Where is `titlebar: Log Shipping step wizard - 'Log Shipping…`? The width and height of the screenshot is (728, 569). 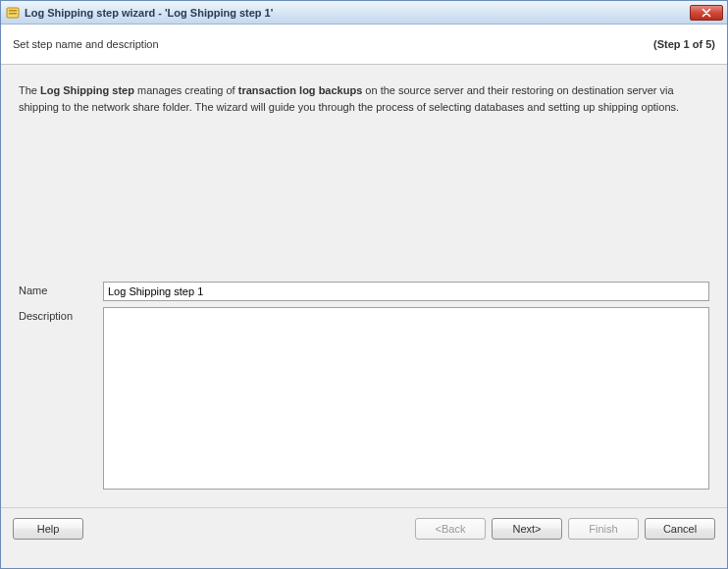 titlebar: Log Shipping step wizard - 'Log Shipping… is located at coordinates (364, 13).